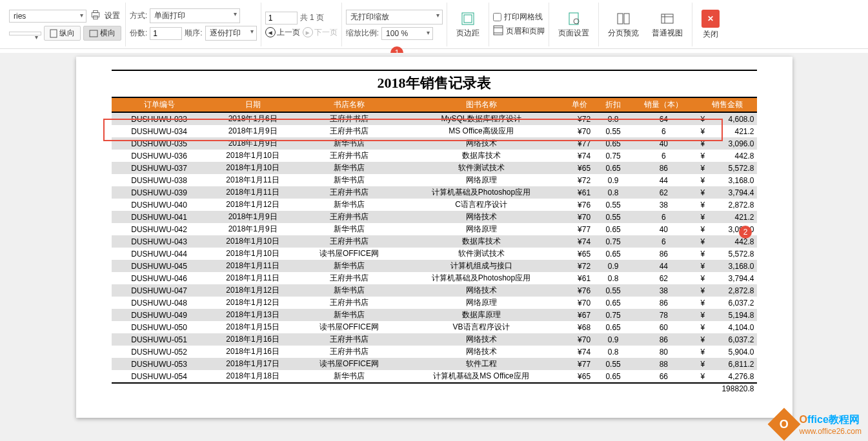 This screenshot has width=868, height=441. I want to click on close-button: ✕ 关闭, so click(711, 24).